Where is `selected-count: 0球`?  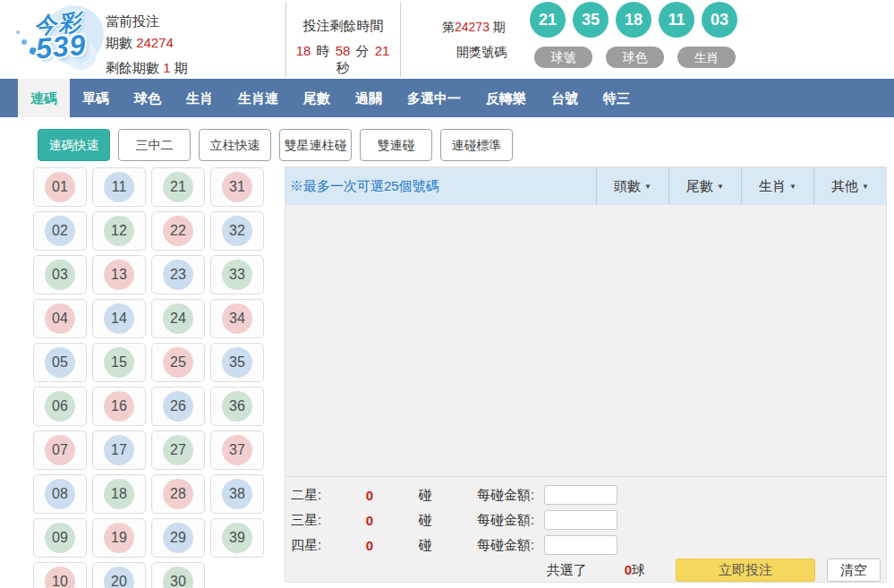
selected-count: 0球 is located at coordinates (635, 571).